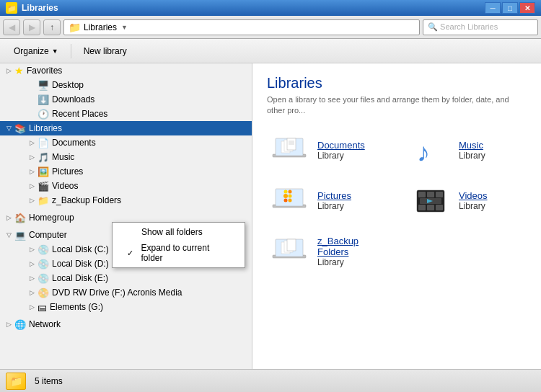  What do you see at coordinates (126, 85) in the screenshot?
I see `sidebar-item-desktop: 🖥️ Desktop` at bounding box center [126, 85].